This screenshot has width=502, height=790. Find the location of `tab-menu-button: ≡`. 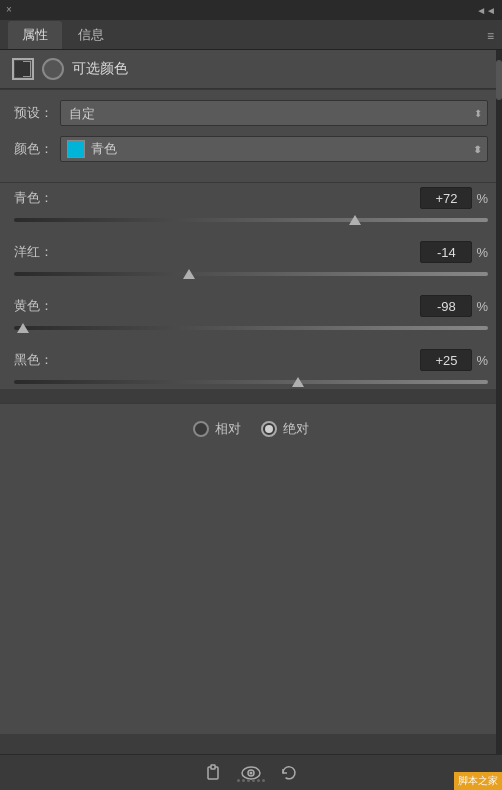

tab-menu-button: ≡ is located at coordinates (490, 39).